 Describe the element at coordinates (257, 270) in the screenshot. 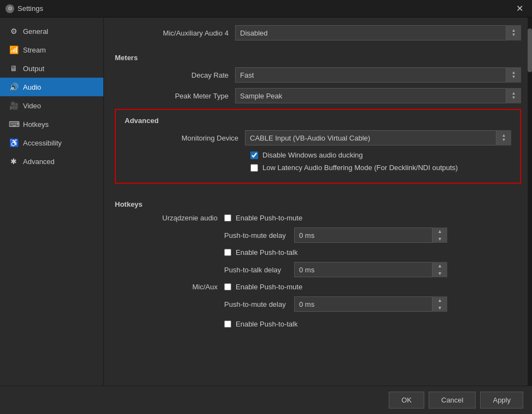

I see `push-talk-delay-label: Push-to-talk delay` at that location.